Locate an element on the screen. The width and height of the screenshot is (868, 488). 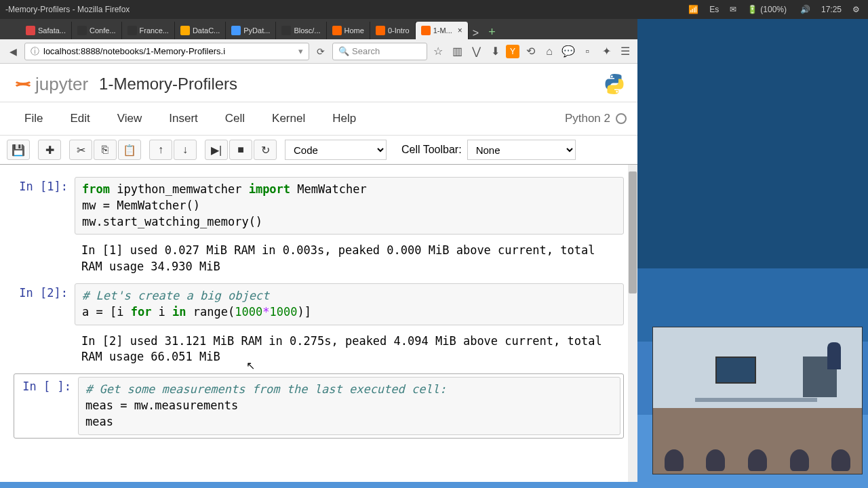
window-title: -Memory-Profilers - Mozilla Firefox is located at coordinates (346, 9).